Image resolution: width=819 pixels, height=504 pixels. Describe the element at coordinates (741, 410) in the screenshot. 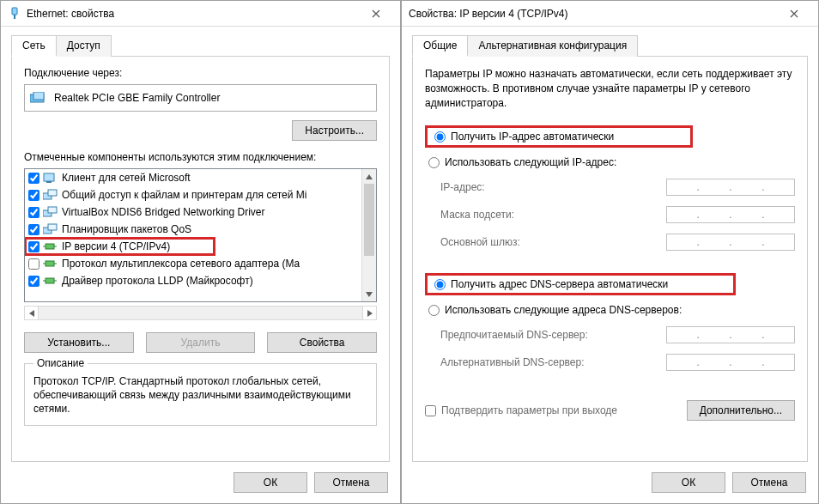

I see `advanced-button: Дополнительно...` at that location.